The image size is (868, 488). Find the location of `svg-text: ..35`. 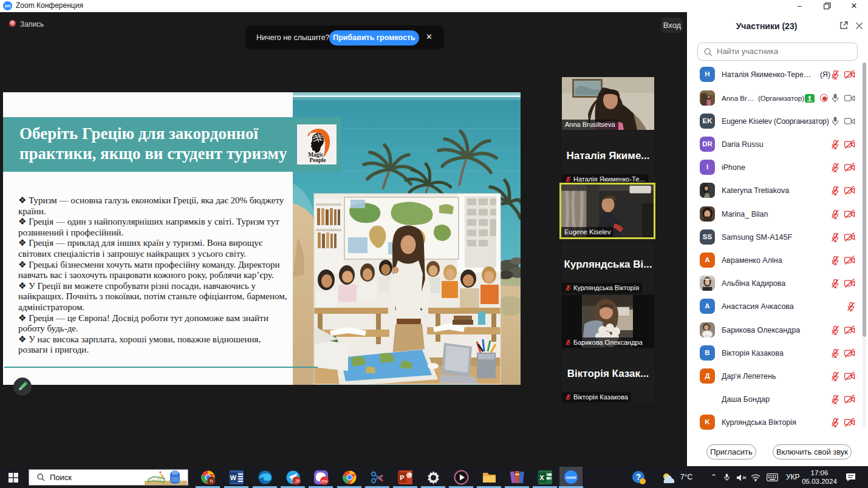

svg-text: ..35 is located at coordinates (296, 481).